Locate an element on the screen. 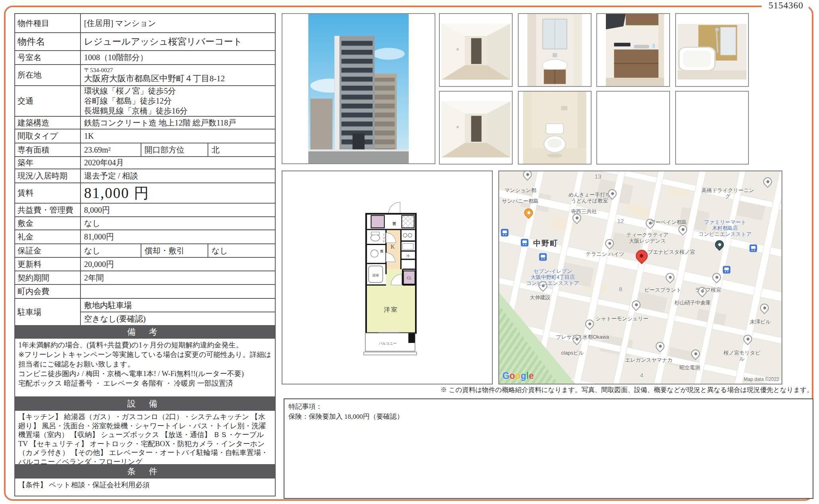 The image size is (819, 504). row-label: 更新料 is located at coordinates (48, 264).